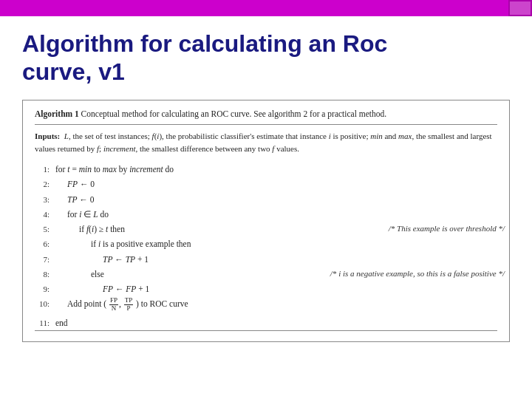 This screenshot has width=532, height=399. Describe the element at coordinates (276, 200) in the screenshot. I see `line-content-3: TP ← 0` at that location.